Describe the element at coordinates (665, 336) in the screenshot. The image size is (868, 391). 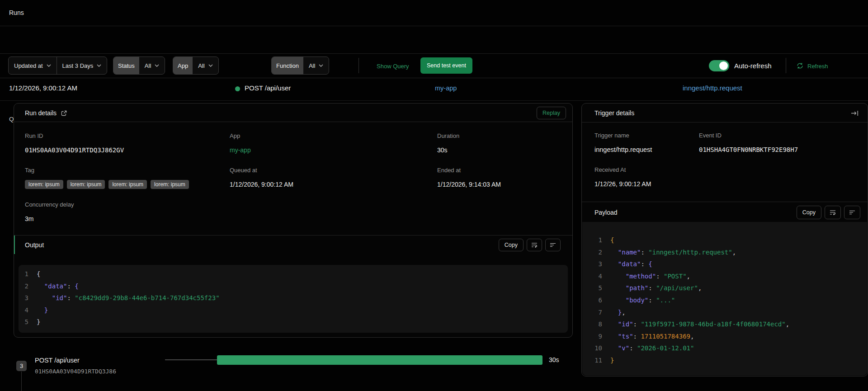
I see `code-token: 1711051784369` at that location.